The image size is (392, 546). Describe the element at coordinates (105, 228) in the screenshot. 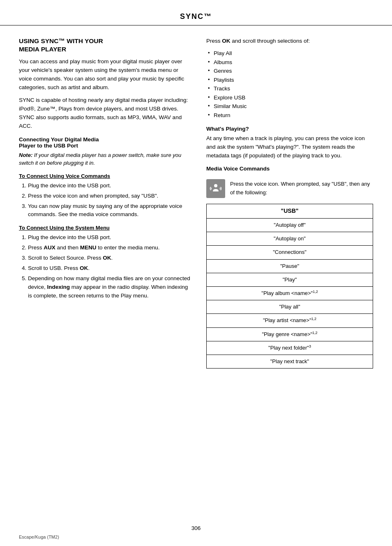

I see `subsubheading-system: To Connect Using the System Menu` at that location.